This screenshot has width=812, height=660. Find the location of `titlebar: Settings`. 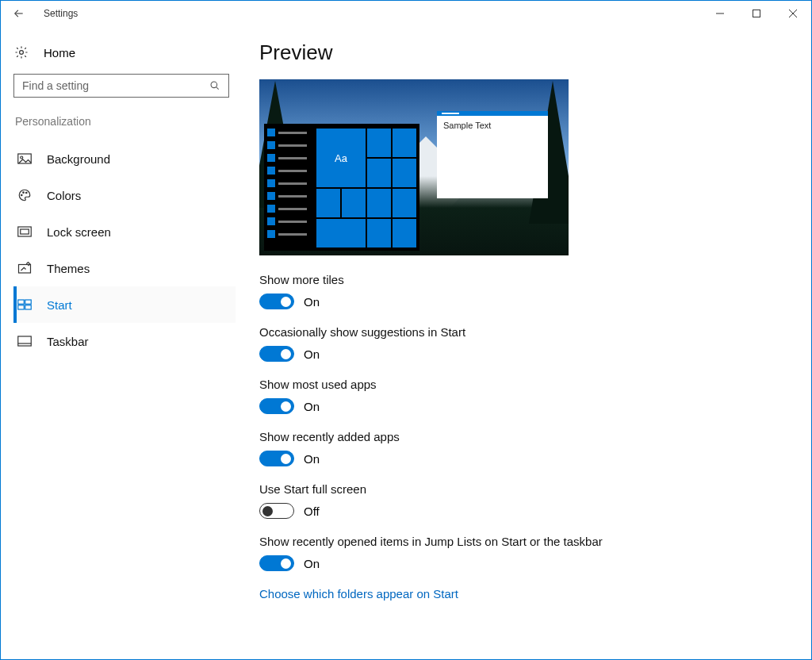

titlebar: Settings is located at coordinates (406, 13).